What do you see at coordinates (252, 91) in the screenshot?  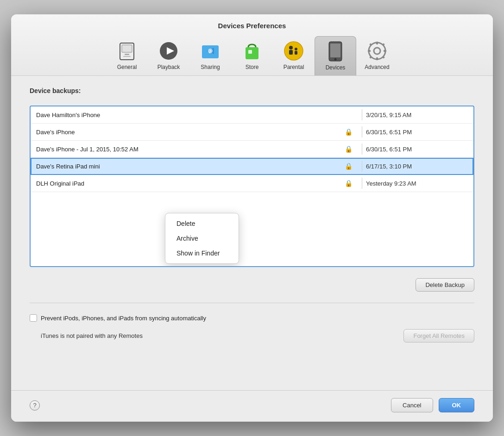 I see `backups-section-label: Device backups:` at bounding box center [252, 91].